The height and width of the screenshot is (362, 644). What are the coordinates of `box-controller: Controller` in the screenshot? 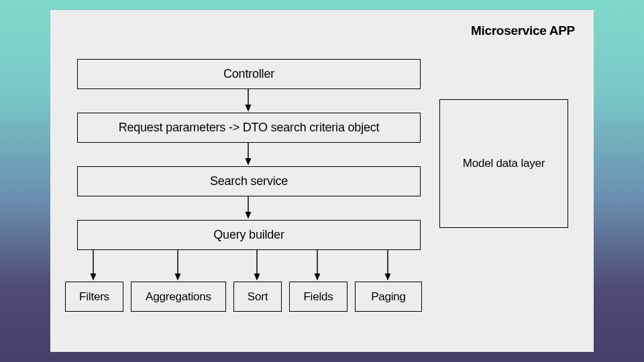 It's located at (249, 74).